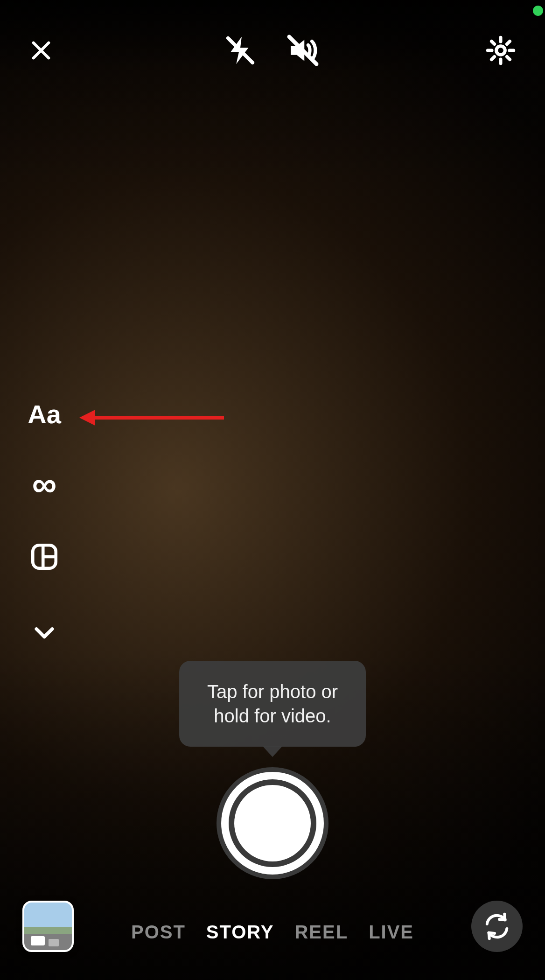 The image size is (545, 980). I want to click on switch-camera-icon, so click(497, 926).